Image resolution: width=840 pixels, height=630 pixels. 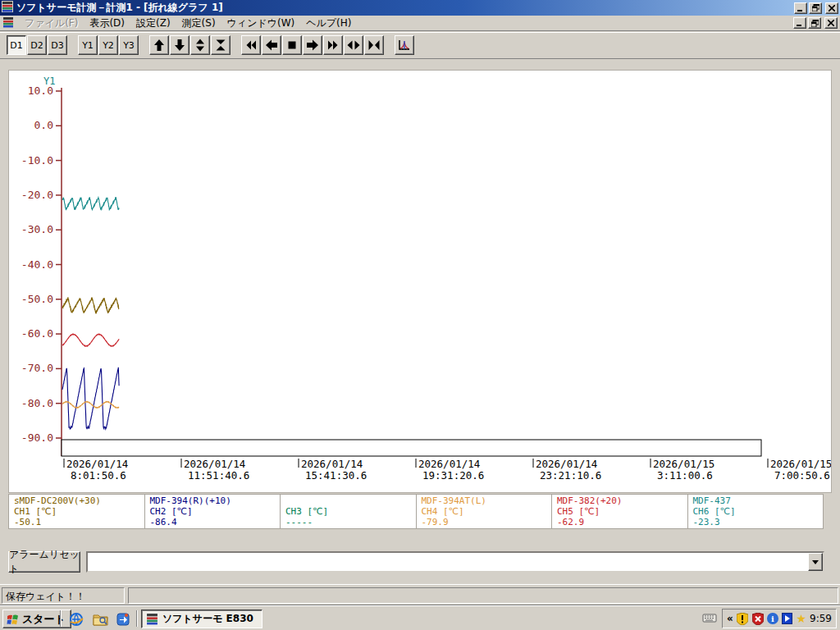 I want to click on y-tick-label: -30.0, so click(x=38, y=230).